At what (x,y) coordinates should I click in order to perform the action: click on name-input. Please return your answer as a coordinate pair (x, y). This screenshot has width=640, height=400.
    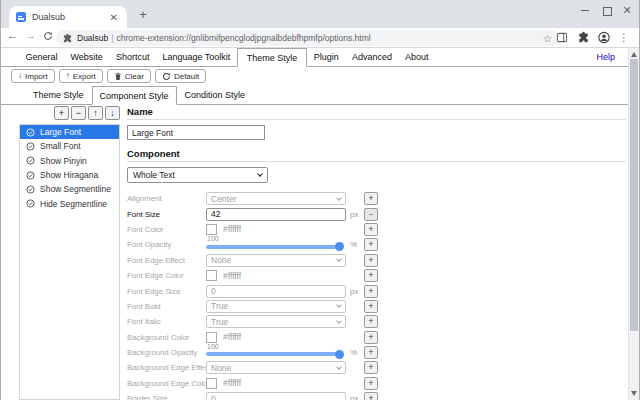
    Looking at the image, I should click on (196, 132).